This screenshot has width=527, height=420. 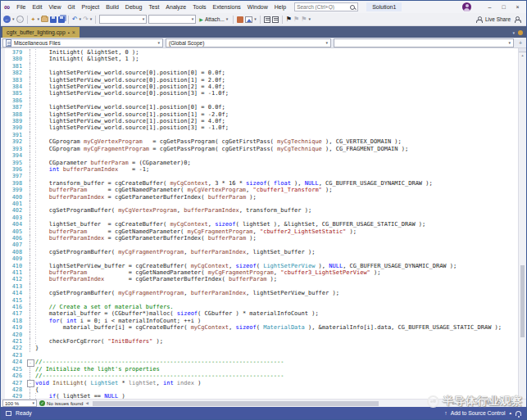 I want to click on undo-icon: ↶, so click(x=75, y=20).